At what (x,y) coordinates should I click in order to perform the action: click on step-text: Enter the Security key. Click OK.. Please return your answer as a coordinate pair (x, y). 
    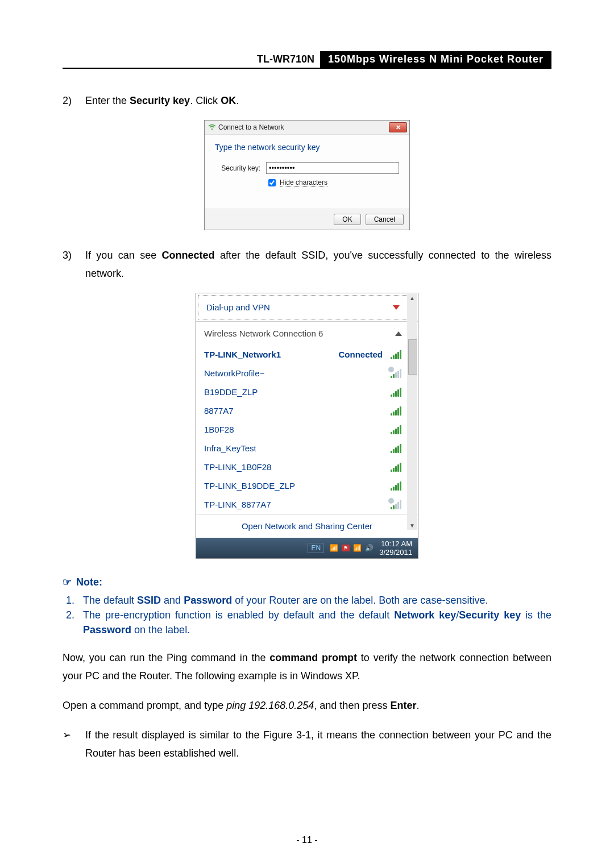
    Looking at the image, I should click on (318, 101).